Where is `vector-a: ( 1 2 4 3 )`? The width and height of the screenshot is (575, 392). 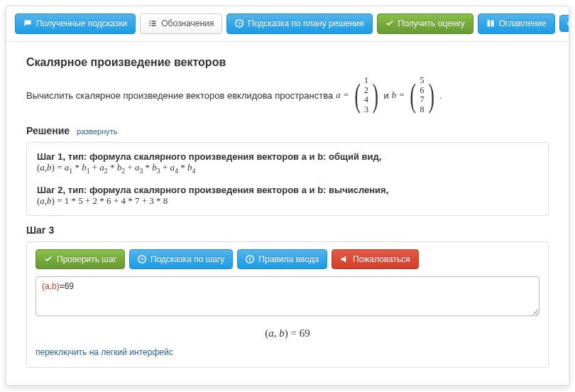
vector-a: ( 1 2 4 3 ) is located at coordinates (366, 95).